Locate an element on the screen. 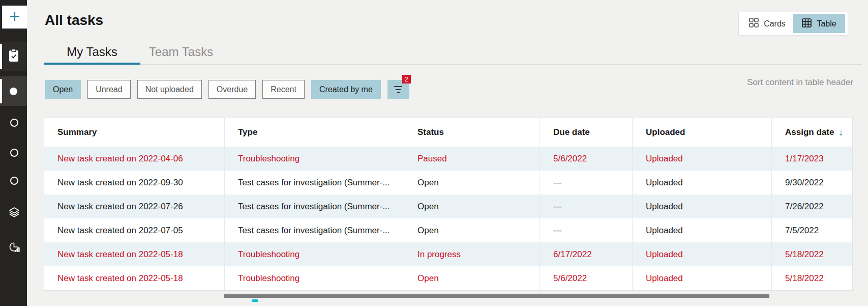 The image size is (868, 306). table-view-label: Table is located at coordinates (826, 24).